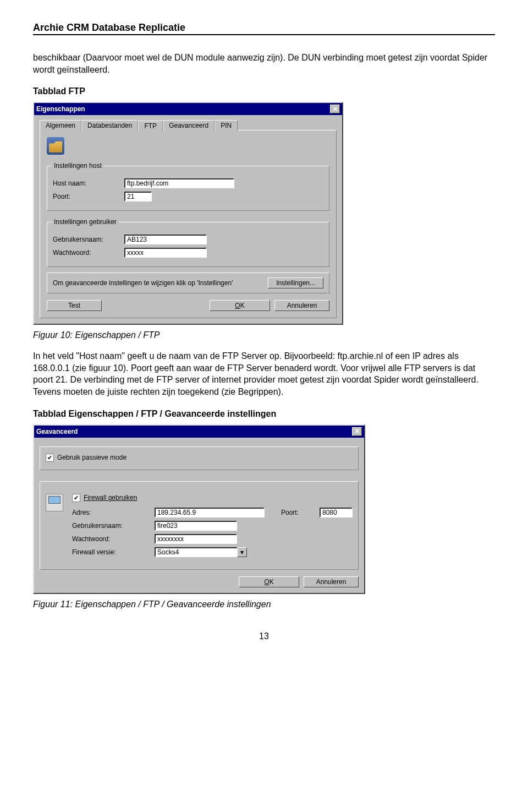 The image size is (528, 812). I want to click on group-user-legend: Instellingen gebruiker, so click(85, 222).